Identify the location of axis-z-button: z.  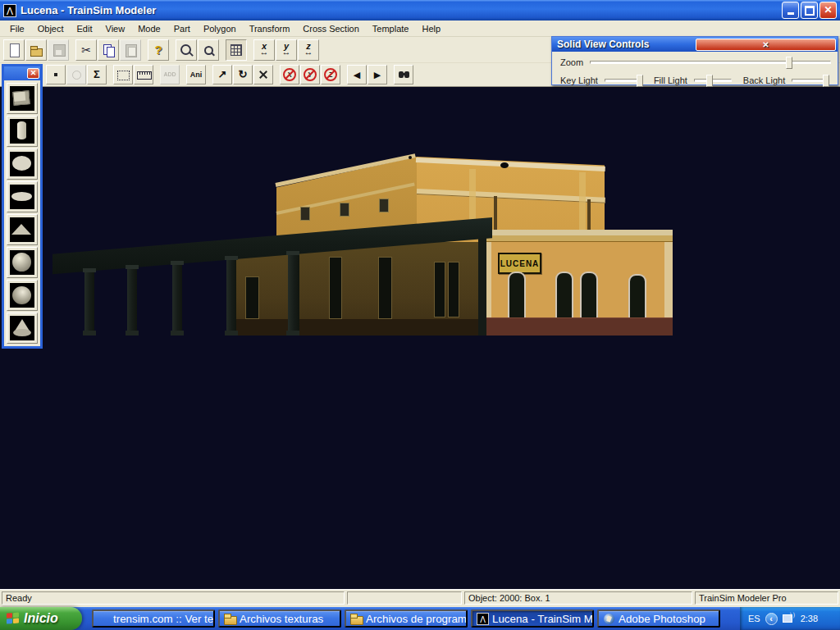
(308, 50).